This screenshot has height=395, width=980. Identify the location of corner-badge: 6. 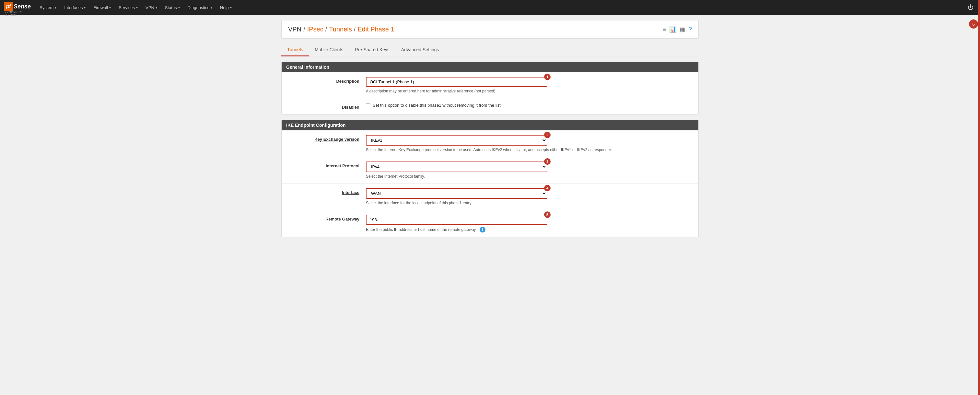
(974, 24).